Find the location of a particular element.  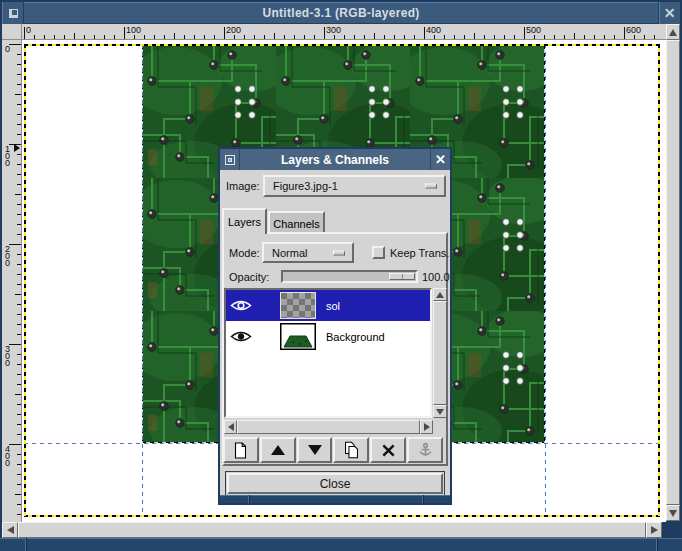

vertical-scrollbar-down-button is located at coordinates (673, 513).